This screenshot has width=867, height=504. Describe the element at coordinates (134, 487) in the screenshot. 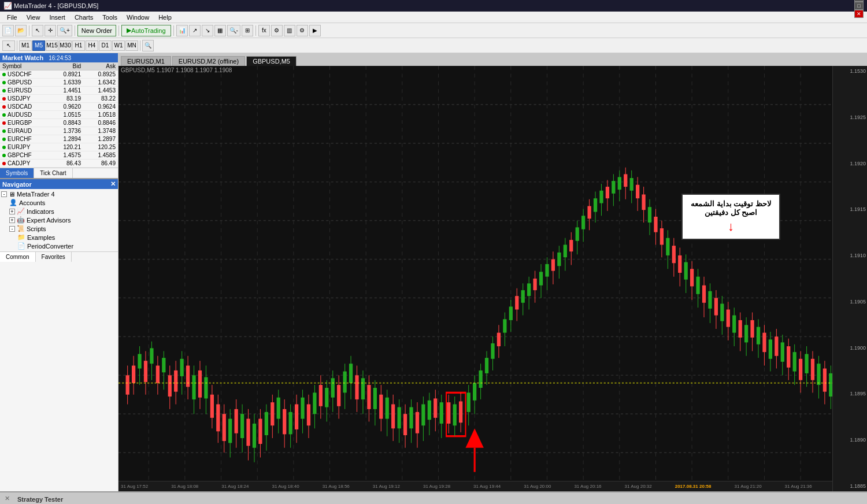

I see `time-aug17: 31 Aug 17:52` at that location.